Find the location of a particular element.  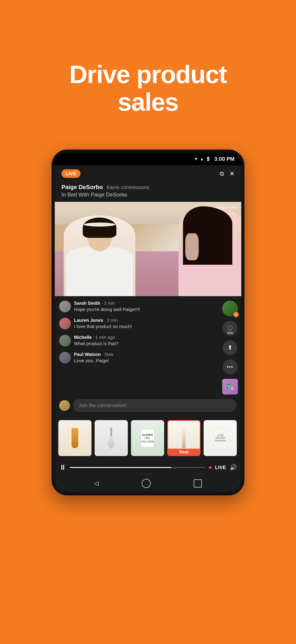

nav-bar: ◁ is located at coordinates (148, 483).